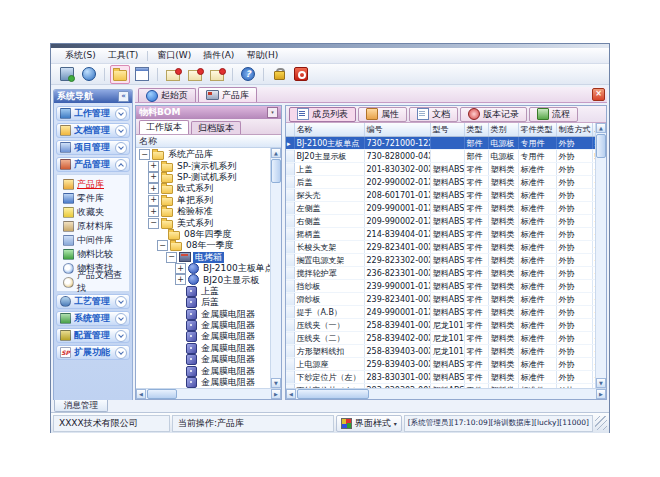  What do you see at coordinates (218, 56) in the screenshot?
I see `menu-item-4: 插件(A)` at bounding box center [218, 56].